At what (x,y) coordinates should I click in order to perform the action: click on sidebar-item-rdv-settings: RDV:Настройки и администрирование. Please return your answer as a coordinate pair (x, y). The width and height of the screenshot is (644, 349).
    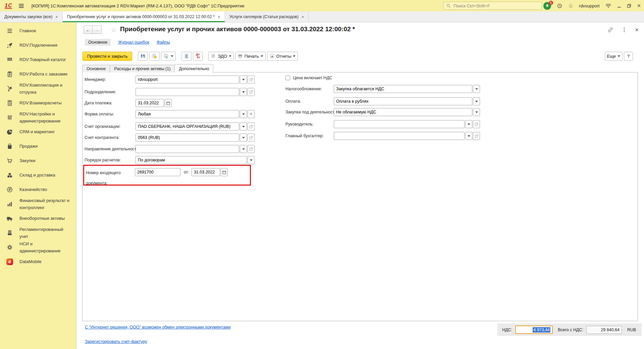
    Looking at the image, I should click on (38, 117).